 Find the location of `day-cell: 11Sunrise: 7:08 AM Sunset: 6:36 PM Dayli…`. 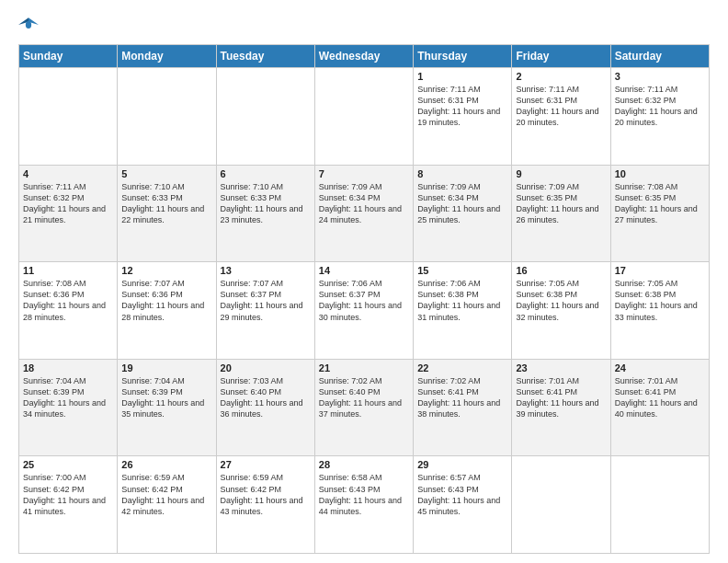

day-cell: 11Sunrise: 7:08 AM Sunset: 6:36 PM Dayli… is located at coordinates (68, 311).